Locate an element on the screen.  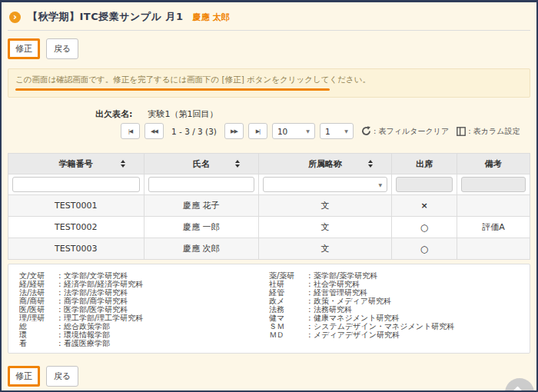
legend-item: 政メ：政策・メディア研究科 is located at coordinates (394, 301).